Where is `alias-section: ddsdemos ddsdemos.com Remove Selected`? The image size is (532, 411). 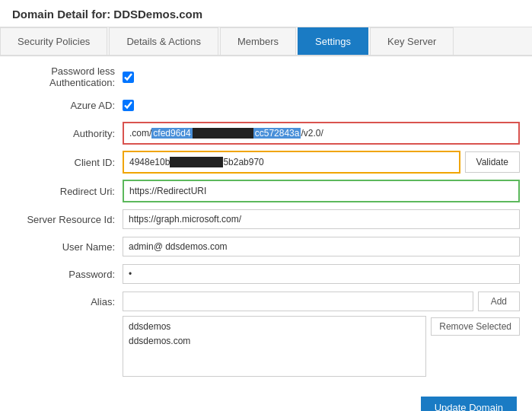
alias-section: ddsdemos ddsdemos.com Remove Selected is located at coordinates (266, 346).